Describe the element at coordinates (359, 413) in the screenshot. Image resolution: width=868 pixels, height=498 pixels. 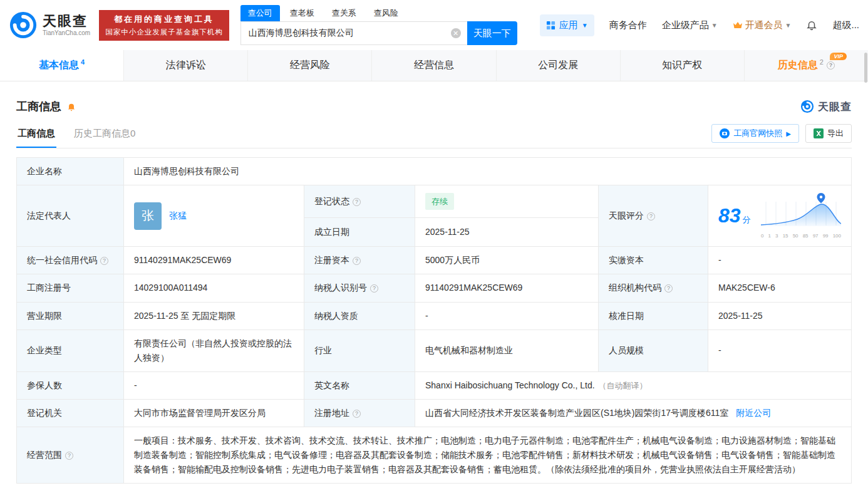
I see `field-label-reg-address: 注册地址?` at that location.